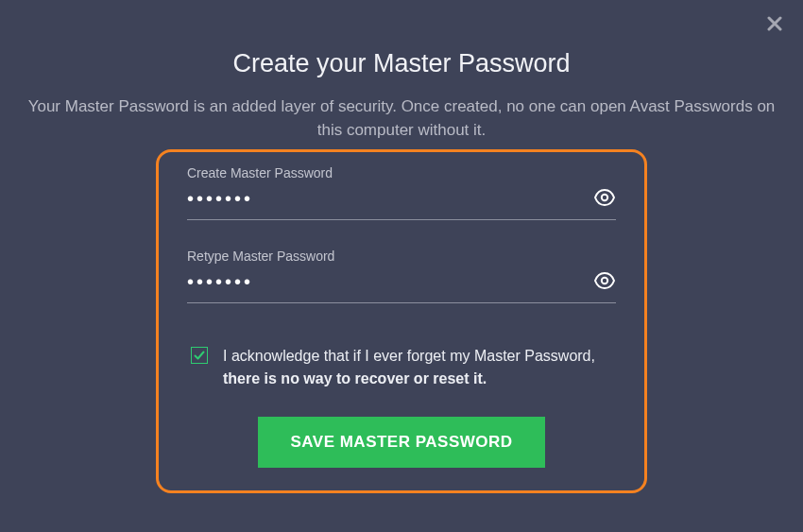 The height and width of the screenshot is (532, 803). I want to click on retype-password-input, so click(386, 282).